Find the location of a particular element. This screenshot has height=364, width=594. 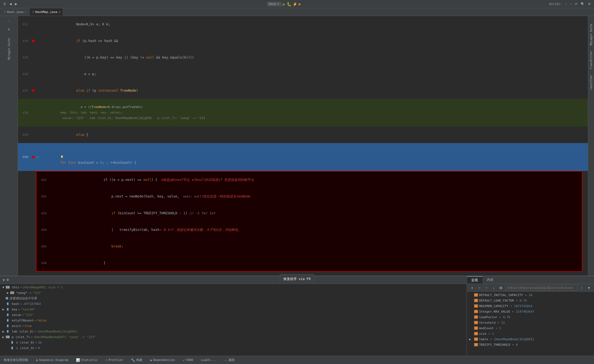

status-seq-diagram: ≡ Sequence Diagram is located at coordinates (52, 360).